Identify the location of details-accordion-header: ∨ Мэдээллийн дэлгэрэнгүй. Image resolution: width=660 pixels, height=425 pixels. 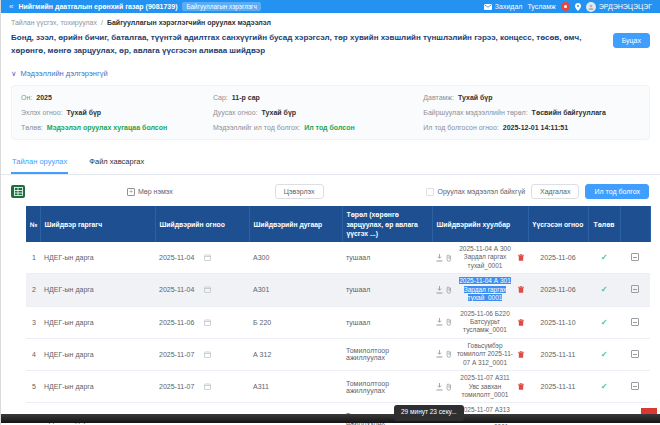
(330, 68).